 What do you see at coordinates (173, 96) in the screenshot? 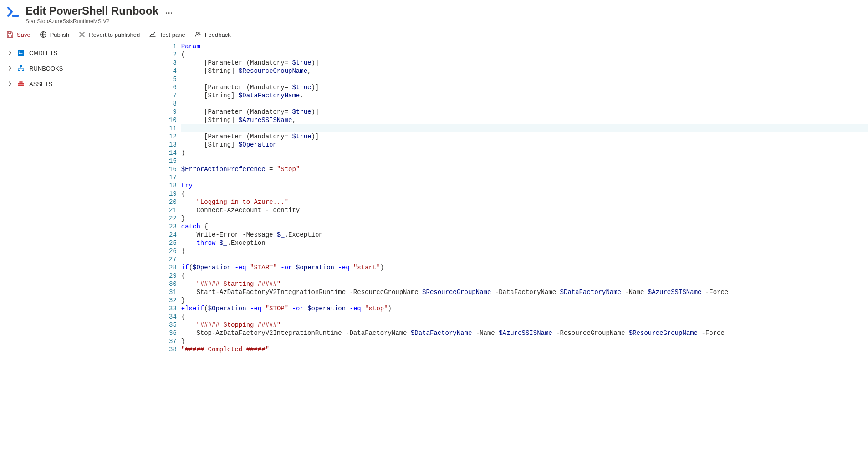
I see `line-number: 7` at bounding box center [173, 96].